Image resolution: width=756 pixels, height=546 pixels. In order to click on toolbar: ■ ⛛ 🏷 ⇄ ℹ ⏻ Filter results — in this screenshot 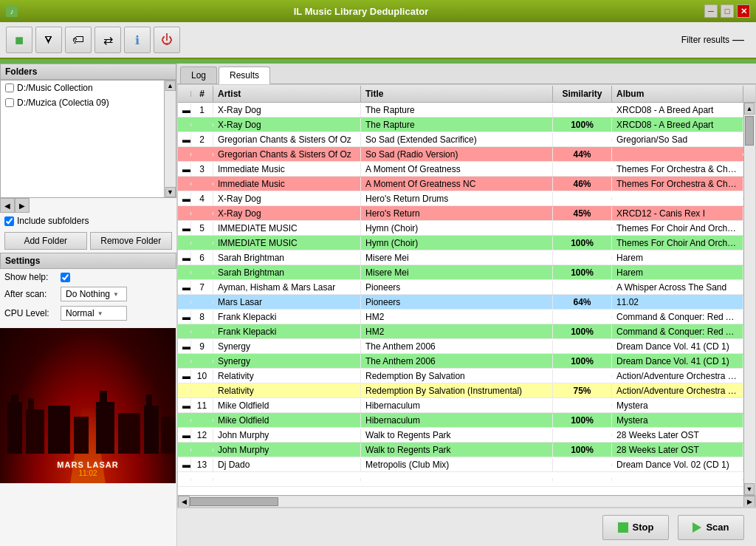, I will do `click(378, 41)`.